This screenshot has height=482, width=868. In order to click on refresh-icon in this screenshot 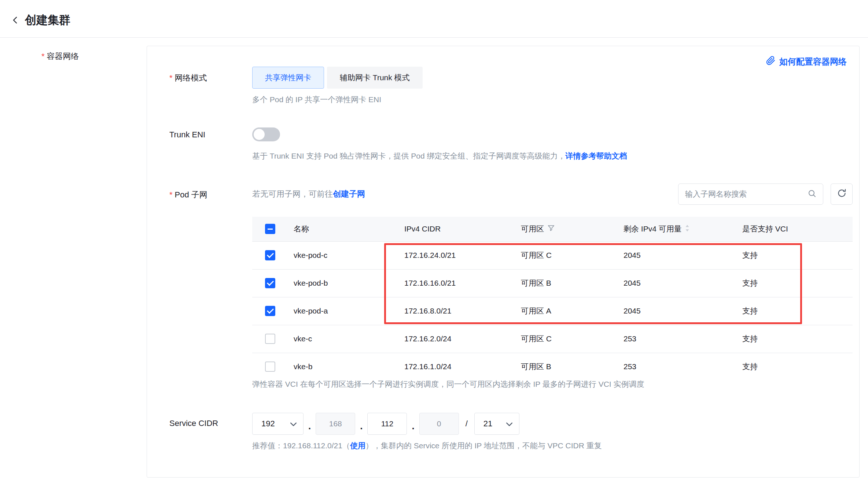, I will do `click(842, 194)`.